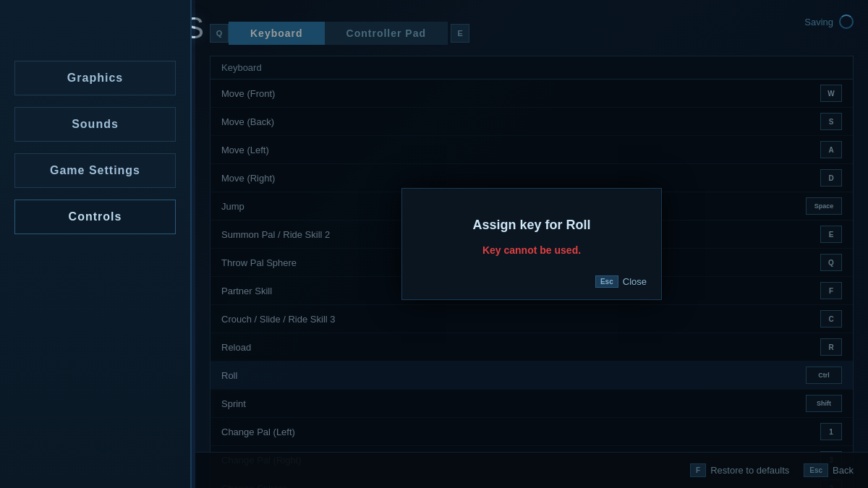 This screenshot has height=488, width=868. I want to click on modal-close-key: Esc, so click(607, 282).